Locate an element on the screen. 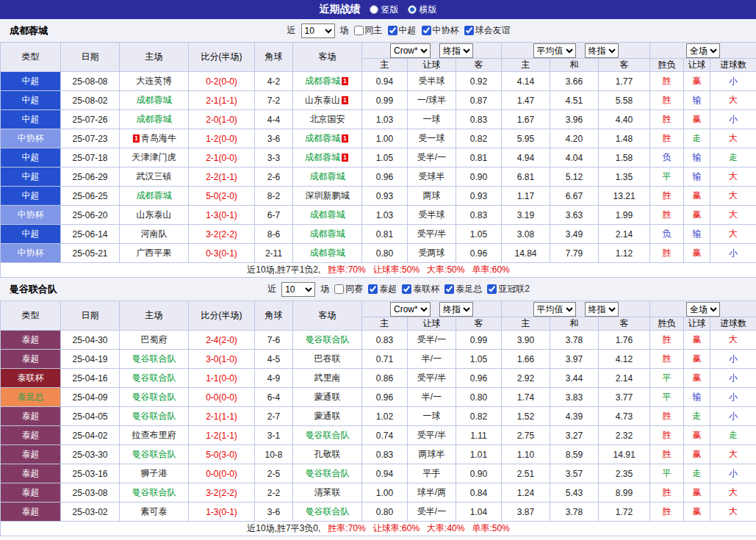 This screenshot has width=756, height=540. away-team-cell: 曼谷联合队 is located at coordinates (328, 340).